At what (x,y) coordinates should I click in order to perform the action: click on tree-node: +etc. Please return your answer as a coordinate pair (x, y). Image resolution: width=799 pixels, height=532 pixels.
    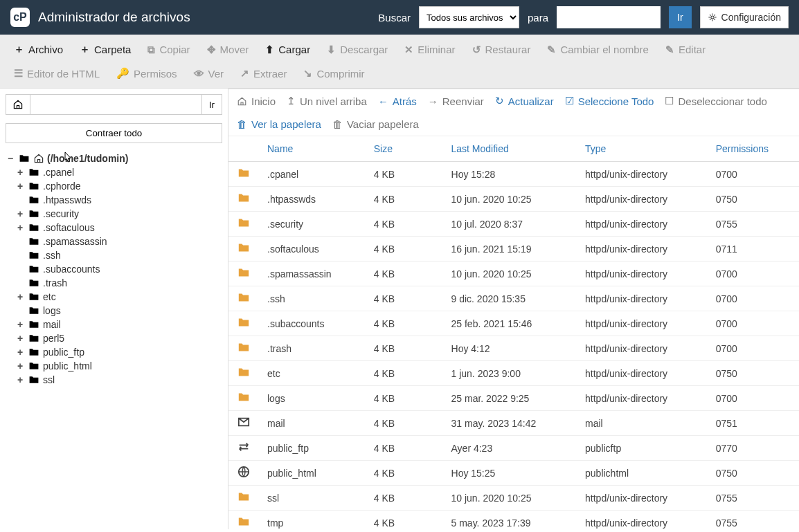
    Looking at the image, I should click on (119, 297).